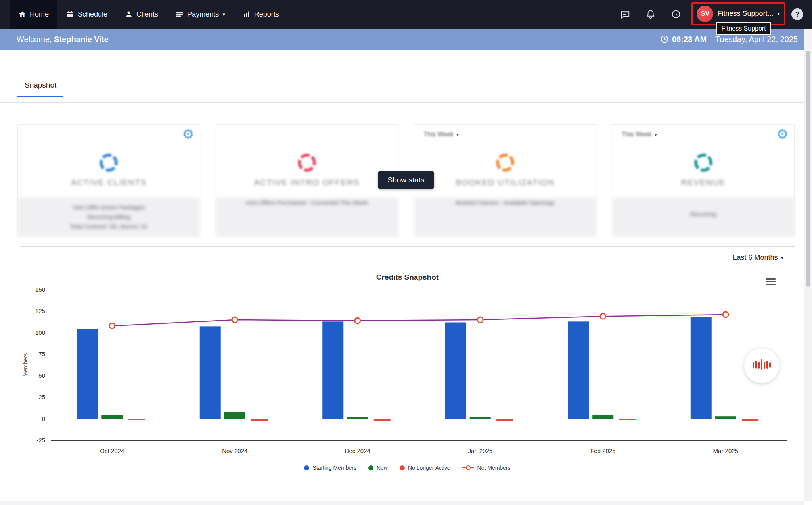 This screenshot has height=505, width=812. Describe the element at coordinates (93, 14) in the screenshot. I see `nav-item-label: Schedule` at that location.